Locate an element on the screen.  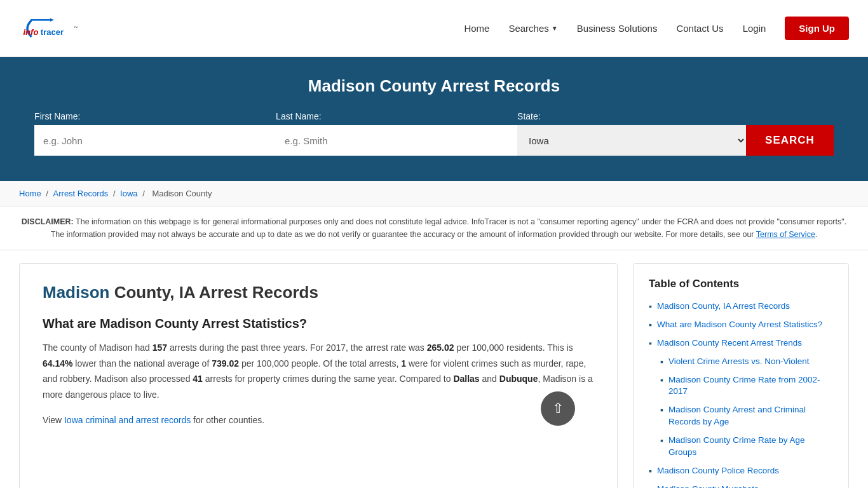
svg-text: tracer is located at coordinates (52, 32).